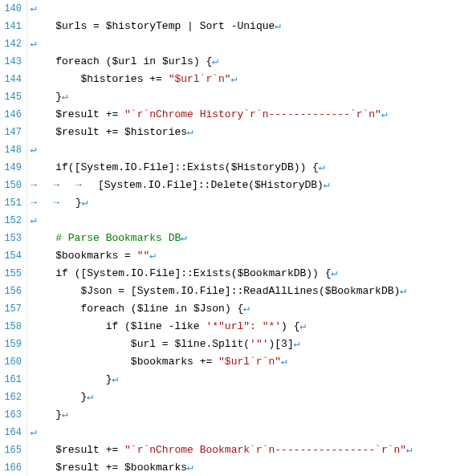 The image size is (452, 476). Describe the element at coordinates (226, 168) in the screenshot. I see `code-line: 149 if([System.IO.File]::Exists($History…` at that location.